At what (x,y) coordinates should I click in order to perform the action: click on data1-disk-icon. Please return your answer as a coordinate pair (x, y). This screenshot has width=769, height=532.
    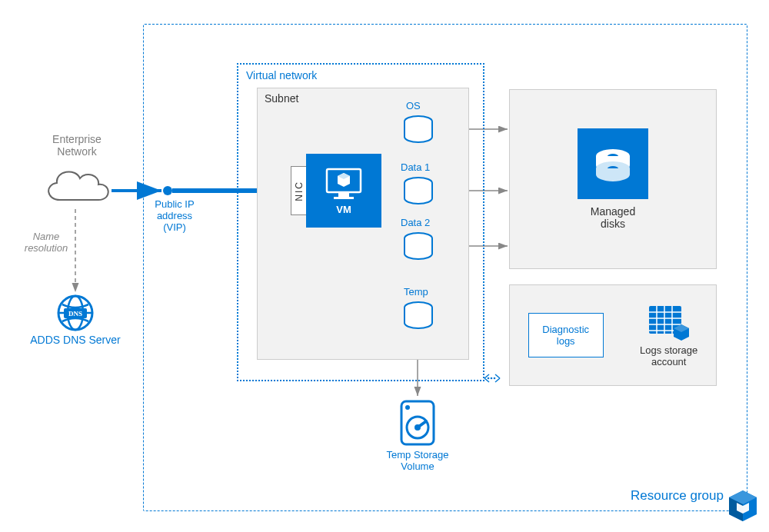
    Looking at the image, I should click on (418, 191).